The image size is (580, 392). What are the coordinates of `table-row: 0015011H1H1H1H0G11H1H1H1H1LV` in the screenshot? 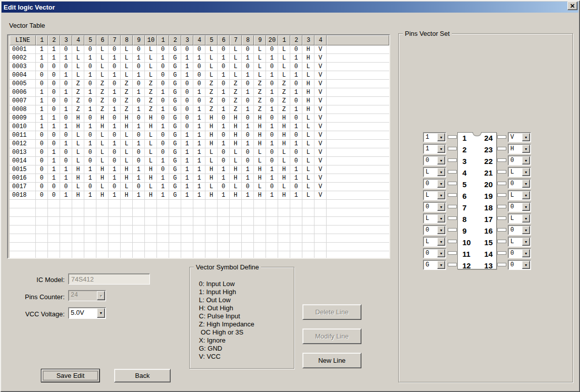 It's located at (199, 170).